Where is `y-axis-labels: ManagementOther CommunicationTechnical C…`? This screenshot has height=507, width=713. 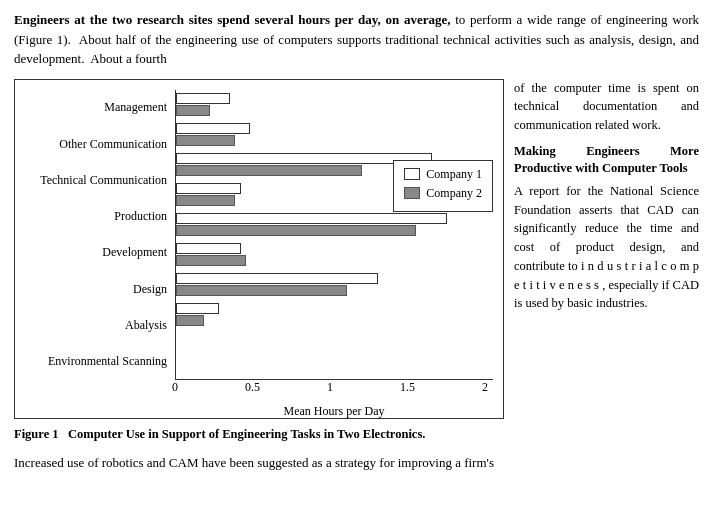
y-axis-labels: ManagementOther CommunicationTechnical C… is located at coordinates (100, 235).